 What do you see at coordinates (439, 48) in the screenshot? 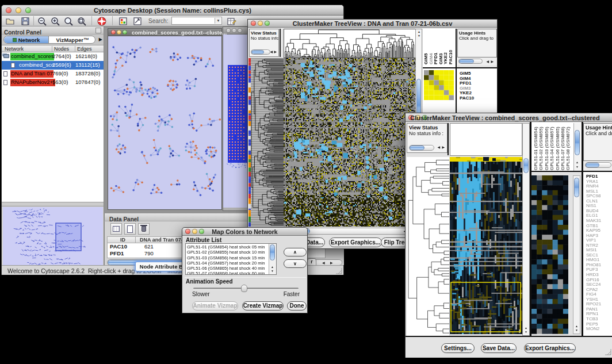
I see `tv1-column-labels: GIM5GIM4PFD1GIM3YKE2PAC10` at bounding box center [439, 48].